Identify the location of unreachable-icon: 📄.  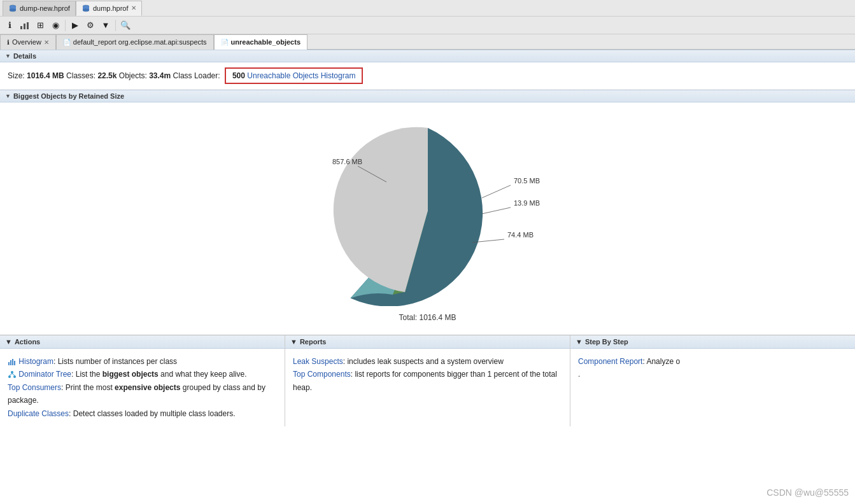
(225, 42).